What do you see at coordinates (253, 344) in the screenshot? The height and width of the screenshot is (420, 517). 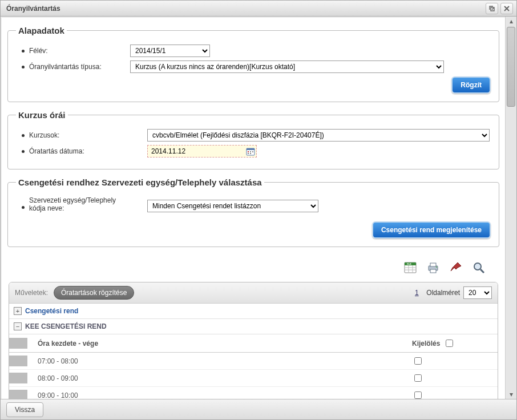 I see `table-header: Óra kezdete - vége Kijelölés` at bounding box center [253, 344].